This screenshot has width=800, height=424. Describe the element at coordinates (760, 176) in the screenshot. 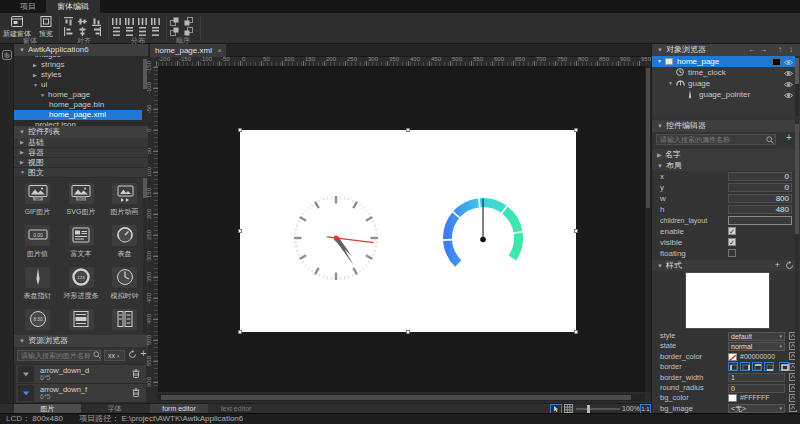

I see `prop-input-x: 0` at that location.